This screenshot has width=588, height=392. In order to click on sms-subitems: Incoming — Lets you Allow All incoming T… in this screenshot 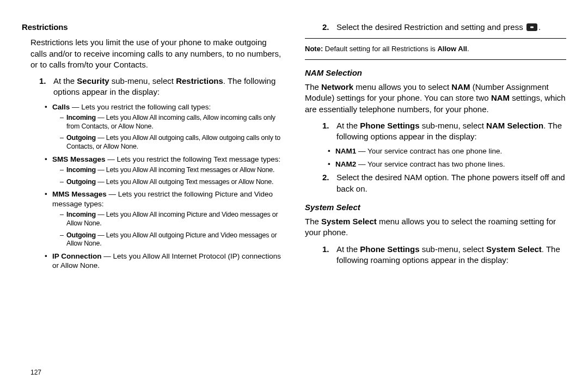, I will do `click(171, 176)`.